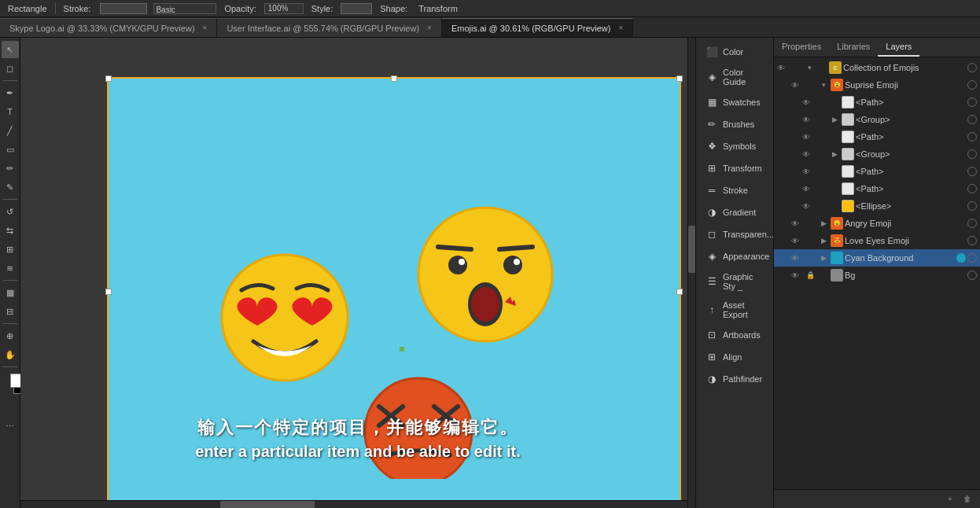 This screenshot has width=980, height=508. I want to click on layer-group2: 👁 ▶ <Group>, so click(877, 154).